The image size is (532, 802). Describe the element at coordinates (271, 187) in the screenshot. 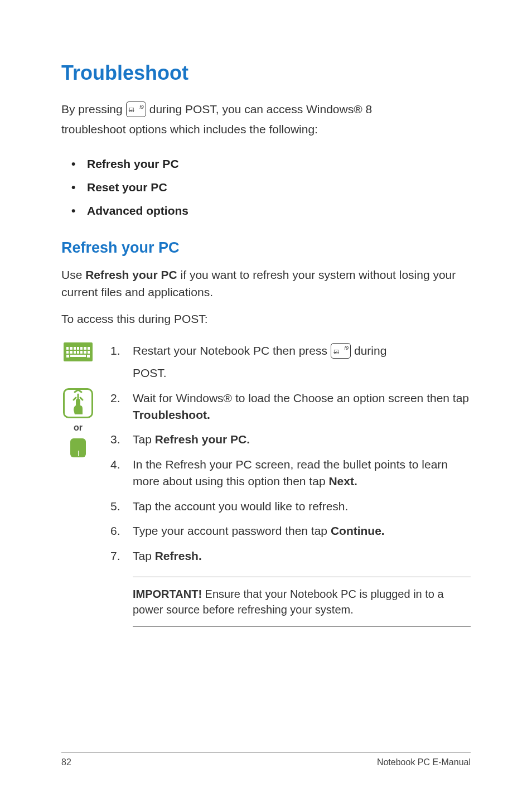

I see `bullet-list: Refresh your PC Reset your PC Advanced o…` at that location.